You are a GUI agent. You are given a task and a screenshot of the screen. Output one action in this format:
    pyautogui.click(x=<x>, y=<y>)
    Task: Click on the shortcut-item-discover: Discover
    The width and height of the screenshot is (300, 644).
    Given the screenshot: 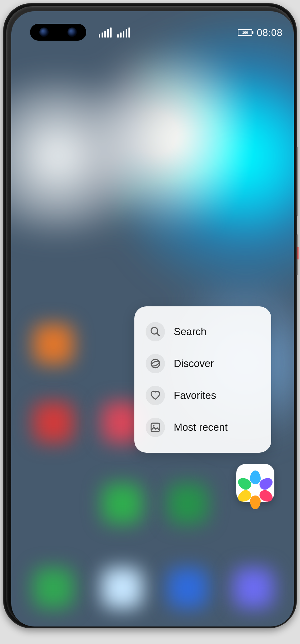 What is the action you would take?
    pyautogui.click(x=203, y=364)
    